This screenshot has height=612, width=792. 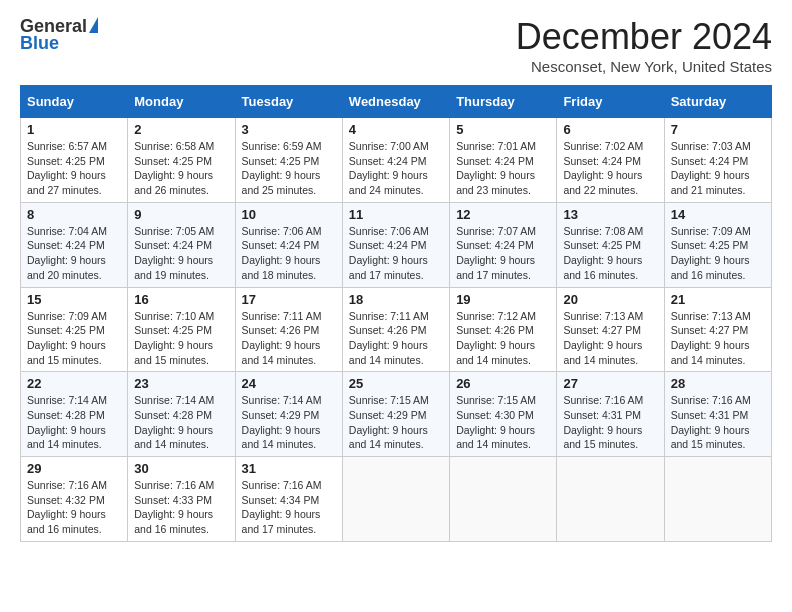 What do you see at coordinates (59, 35) in the screenshot?
I see `logo: General Blue` at bounding box center [59, 35].